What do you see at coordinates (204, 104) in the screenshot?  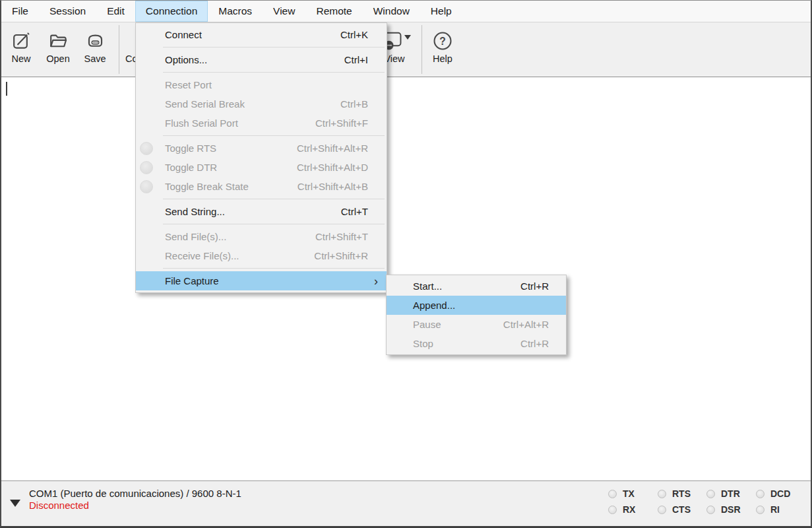 I see `menu-item-label: Send Serial Break` at bounding box center [204, 104].